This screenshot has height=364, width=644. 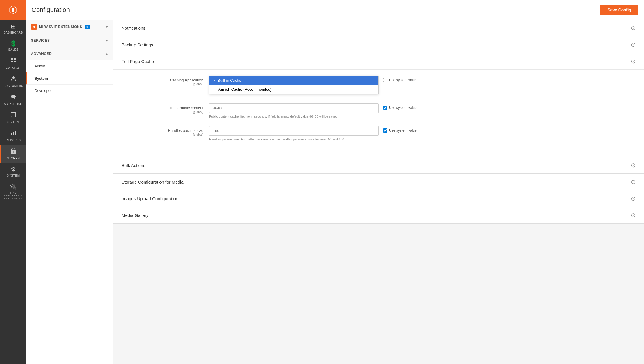 I want to click on mirasvit-logo: M, so click(x=34, y=27).